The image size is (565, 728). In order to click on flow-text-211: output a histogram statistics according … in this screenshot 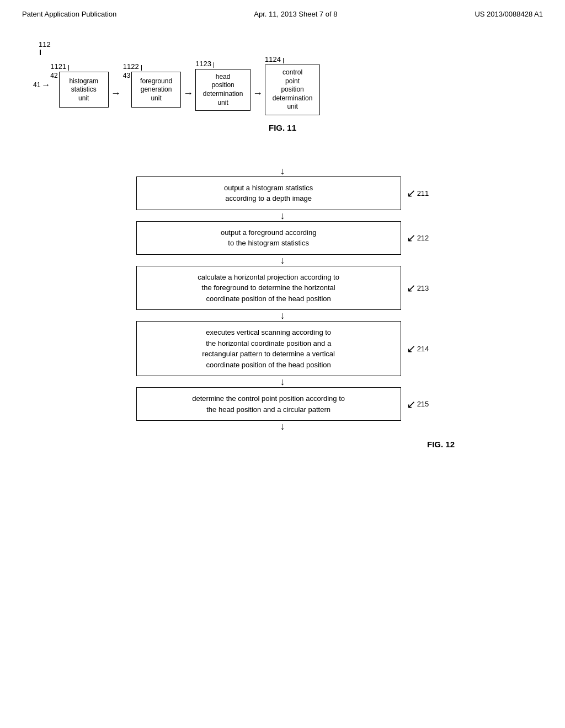, I will do `click(268, 193)`.